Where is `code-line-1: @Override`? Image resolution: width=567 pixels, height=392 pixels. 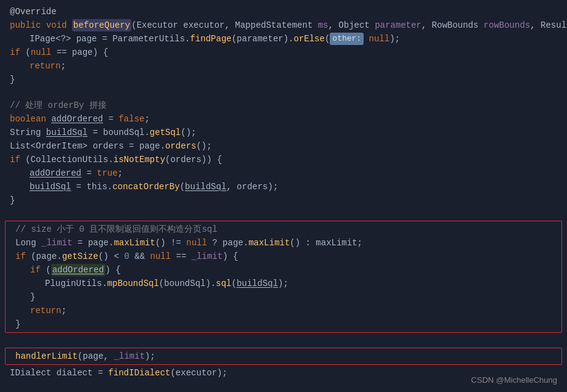
code-line-1: @Override is located at coordinates (284, 12).